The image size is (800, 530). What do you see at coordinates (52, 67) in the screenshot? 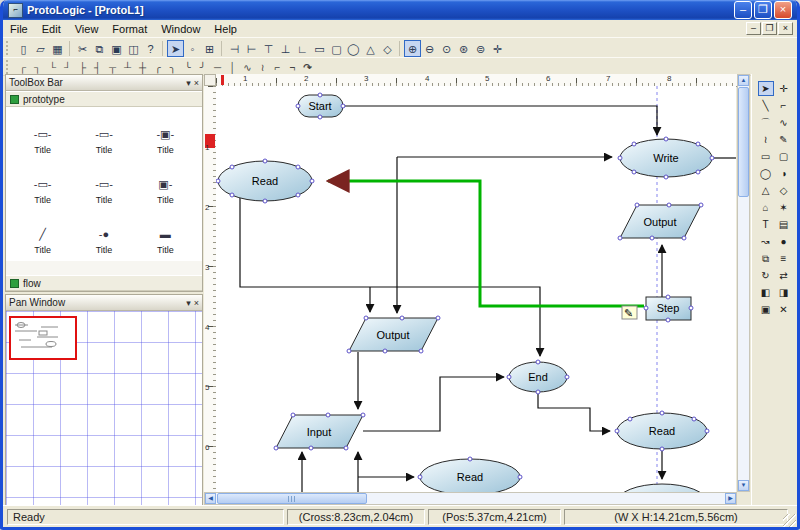
I see `conn-style-3-icon: └` at bounding box center [52, 67].